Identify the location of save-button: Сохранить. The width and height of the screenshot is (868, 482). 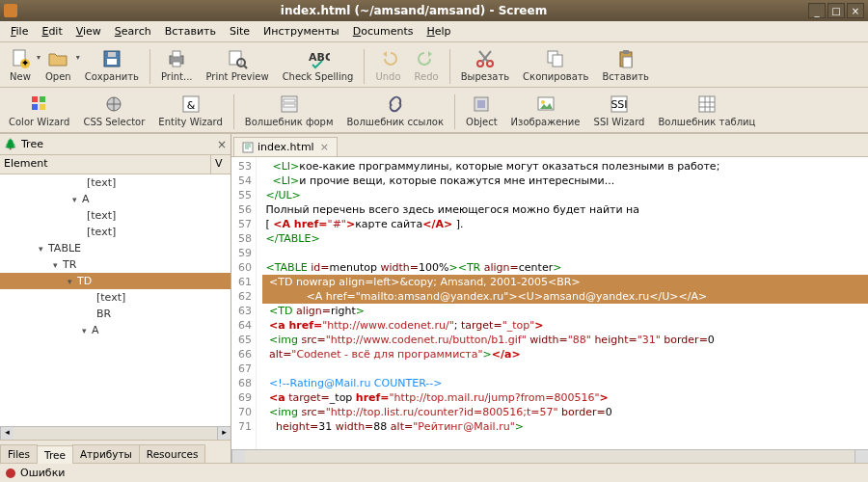
(112, 65).